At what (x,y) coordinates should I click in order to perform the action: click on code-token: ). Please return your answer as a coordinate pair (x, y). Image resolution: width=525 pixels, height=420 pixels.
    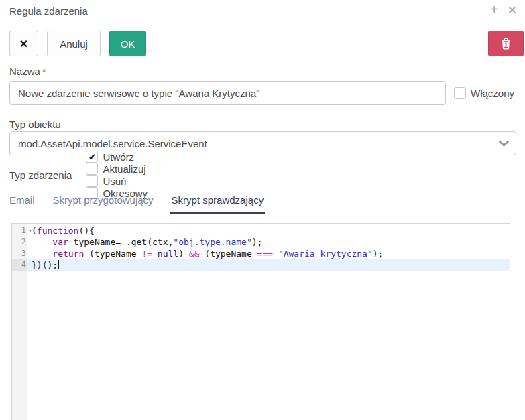
    Looking at the image, I should click on (184, 253).